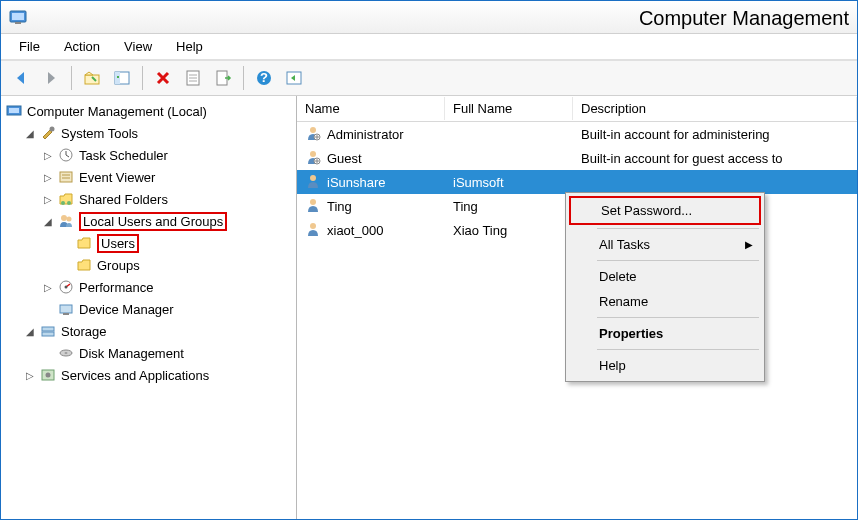 The height and width of the screenshot is (520, 858). What do you see at coordinates (117, 178) in the screenshot?
I see `tree-event-viewer-label: Event Viewer` at bounding box center [117, 178].